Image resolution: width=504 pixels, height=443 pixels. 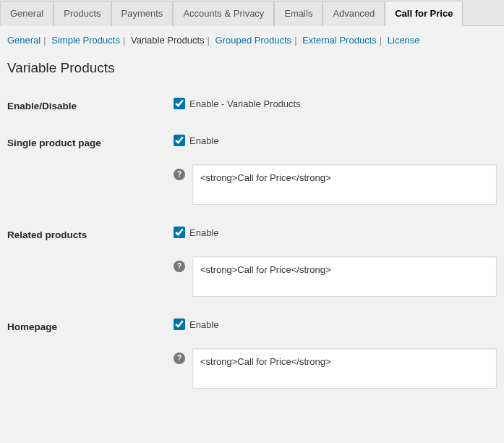 What do you see at coordinates (90, 326) in the screenshot?
I see `label-home: Homepage` at bounding box center [90, 326].